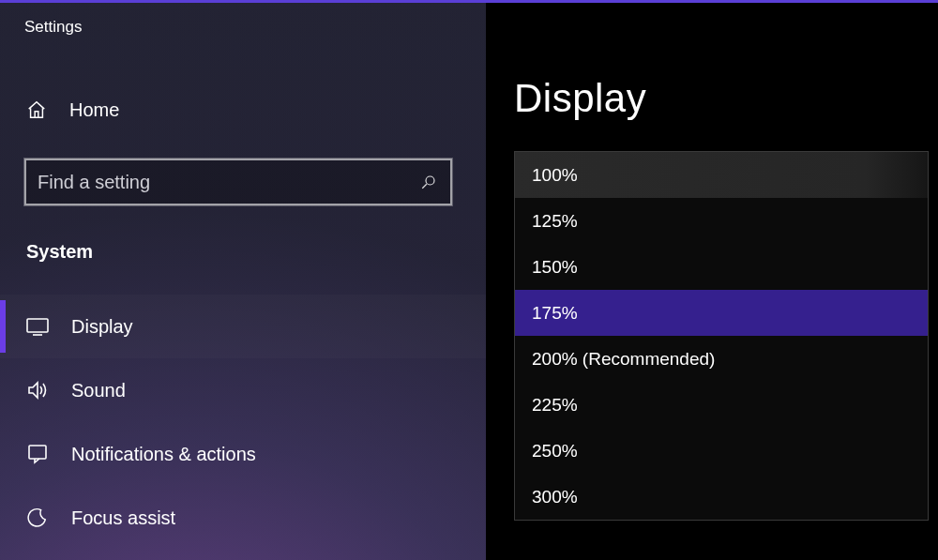 The height and width of the screenshot is (560, 938). Describe the element at coordinates (38, 454) in the screenshot. I see `notifications-icon` at that location.